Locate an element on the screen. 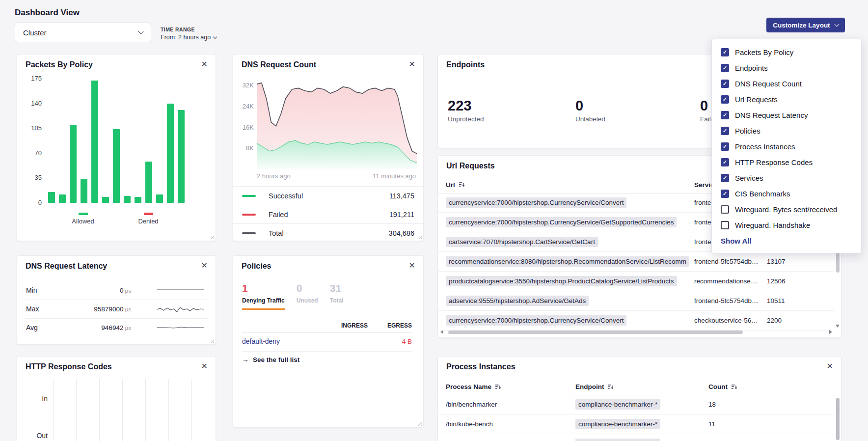  scroll-right-arrow is located at coordinates (831, 332).